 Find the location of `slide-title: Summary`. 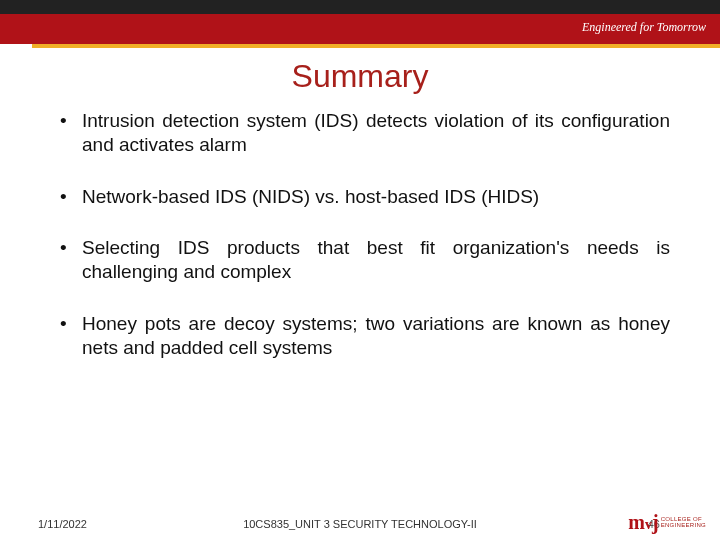

slide-title: Summary is located at coordinates (360, 76).